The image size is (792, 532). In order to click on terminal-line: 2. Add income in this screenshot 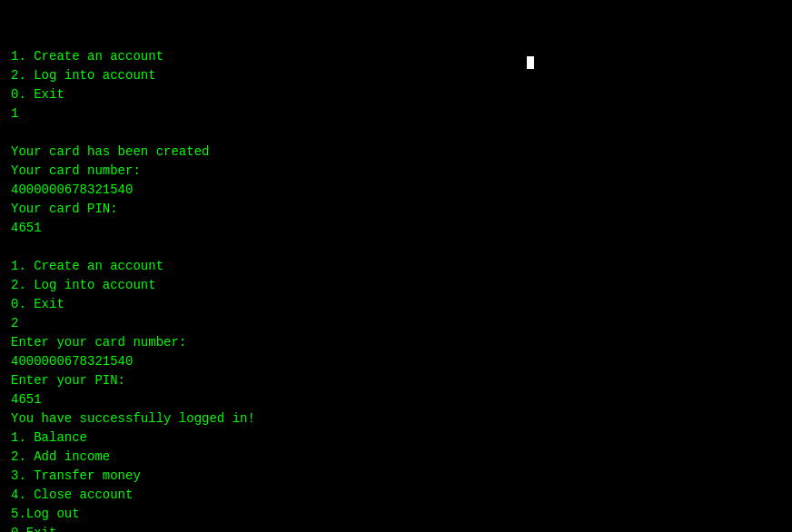, I will do `click(396, 458)`.